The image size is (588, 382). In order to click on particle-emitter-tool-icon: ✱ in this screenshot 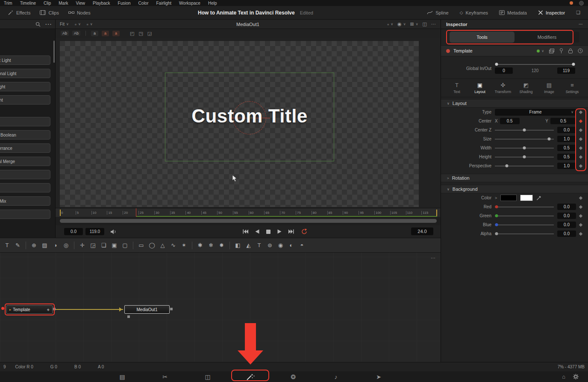, I will do `click(200, 245)`.